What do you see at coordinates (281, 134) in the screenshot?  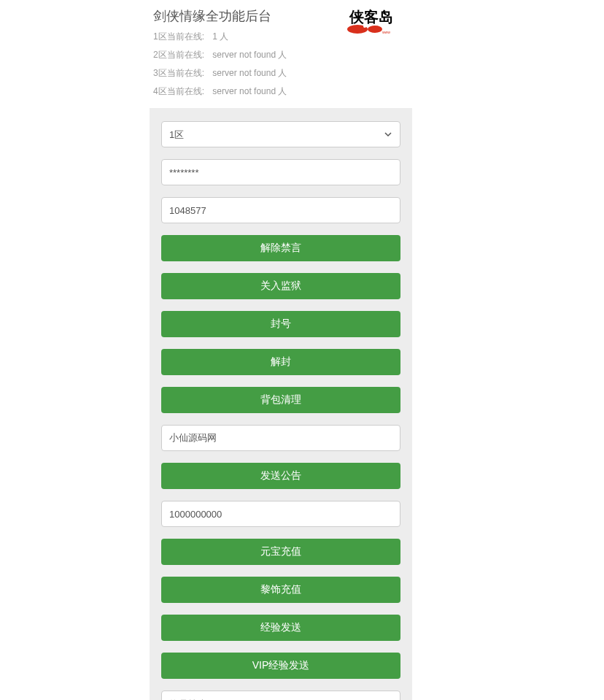 I see `zone-select: 1区` at bounding box center [281, 134].